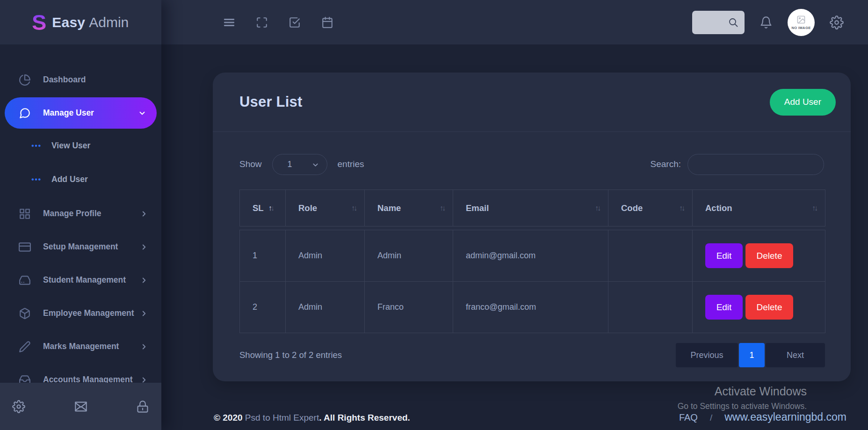 This screenshot has width=868, height=430. What do you see at coordinates (651, 208) in the screenshot?
I see `col-header-code: Code↑↓` at bounding box center [651, 208].